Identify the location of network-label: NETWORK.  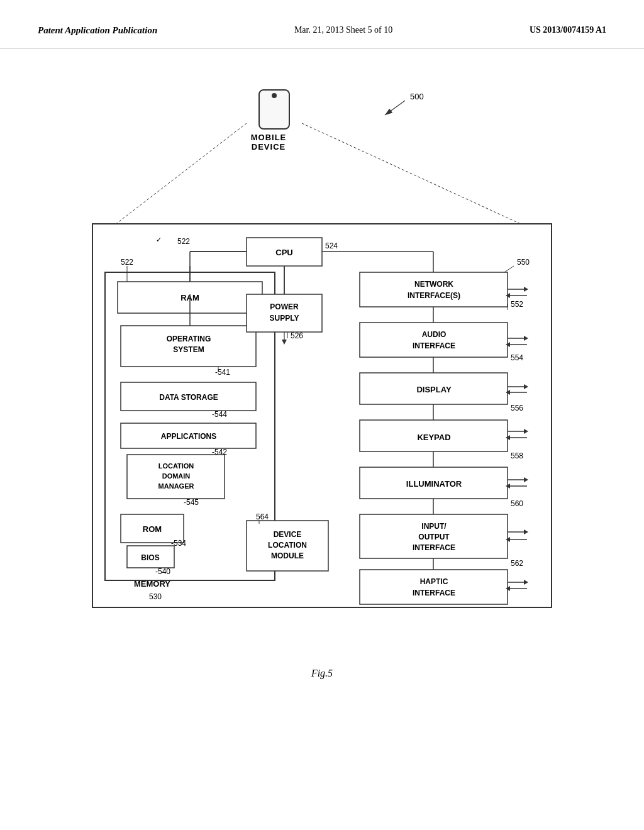
(434, 284).